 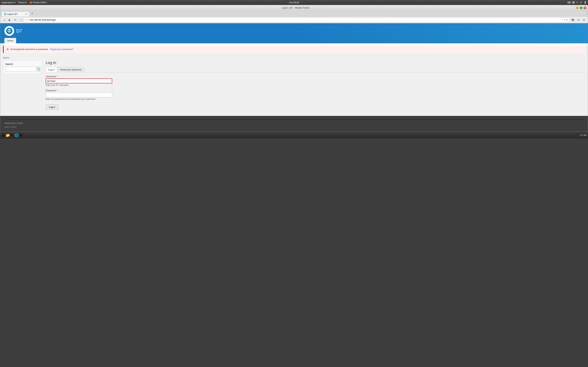 I want to click on password-input, so click(x=79, y=95).